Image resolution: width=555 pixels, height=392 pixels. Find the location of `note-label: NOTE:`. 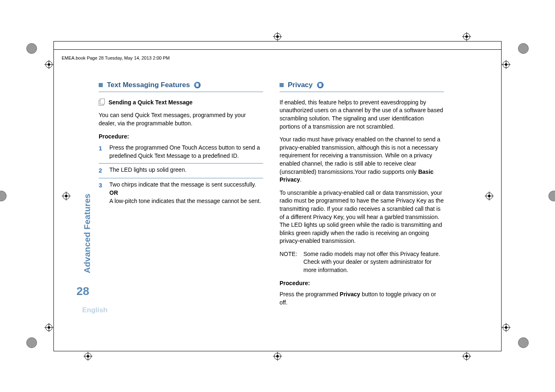

note-label: NOTE: is located at coordinates (291, 262).